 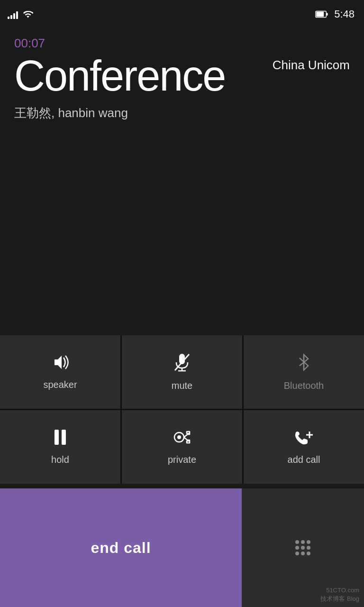 What do you see at coordinates (182, 372) in the screenshot?
I see `mute-button: mute` at bounding box center [182, 372].